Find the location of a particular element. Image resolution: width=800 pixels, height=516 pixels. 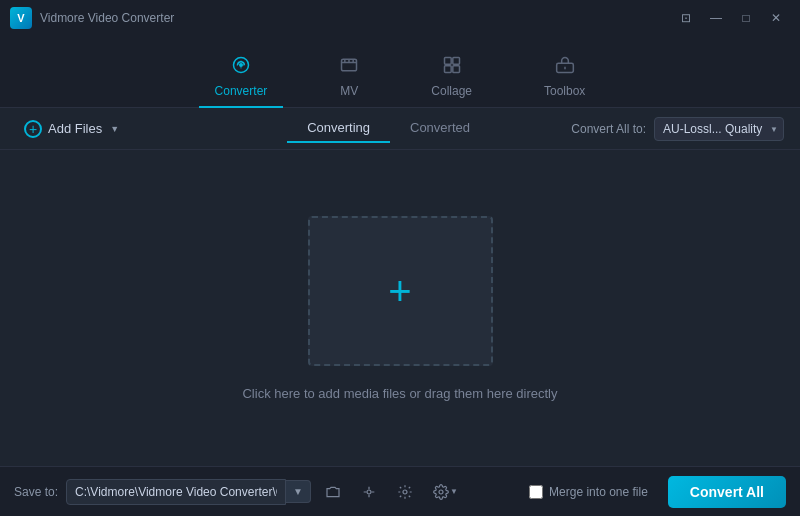

add-files-button: + Add Files ▼ is located at coordinates (72, 129).